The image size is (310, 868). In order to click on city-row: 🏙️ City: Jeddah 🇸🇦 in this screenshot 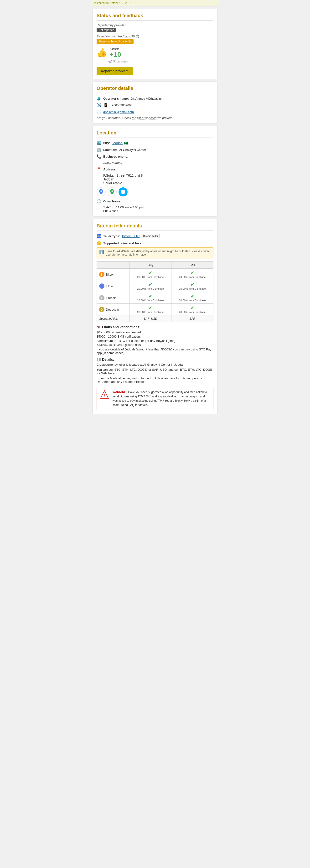, I will do `click(155, 143)`.